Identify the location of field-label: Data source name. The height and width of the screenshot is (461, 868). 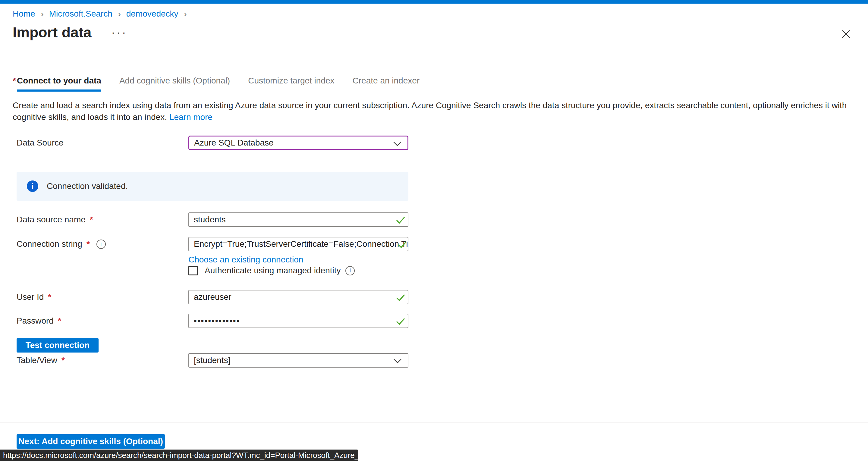
(51, 220).